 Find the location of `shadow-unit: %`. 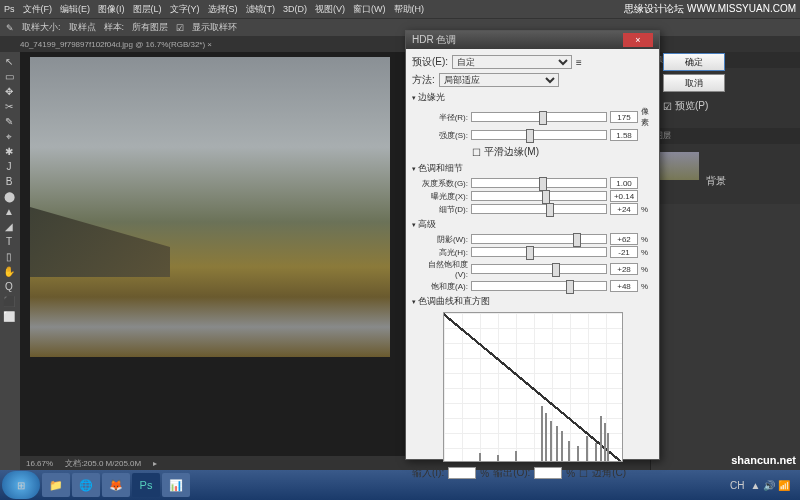

shadow-unit: % is located at coordinates (647, 240).